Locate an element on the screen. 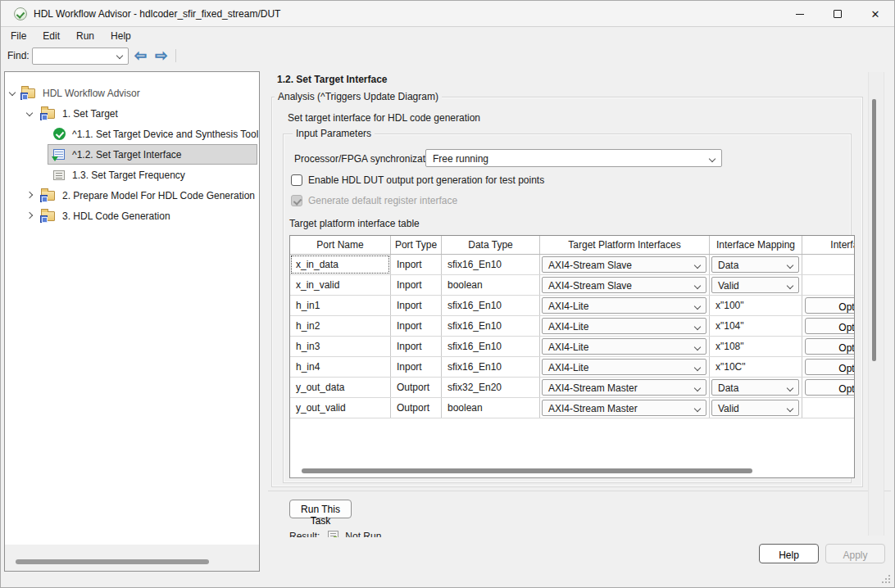 The width and height of the screenshot is (895, 588). header-port-type: Port Type is located at coordinates (416, 245).